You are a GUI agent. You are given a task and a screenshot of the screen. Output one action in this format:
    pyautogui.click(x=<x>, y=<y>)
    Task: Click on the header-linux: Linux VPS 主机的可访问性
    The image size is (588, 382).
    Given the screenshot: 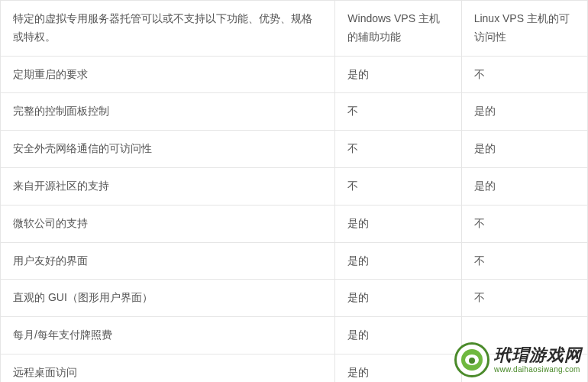 What is the action you would take?
    pyautogui.click(x=524, y=29)
    